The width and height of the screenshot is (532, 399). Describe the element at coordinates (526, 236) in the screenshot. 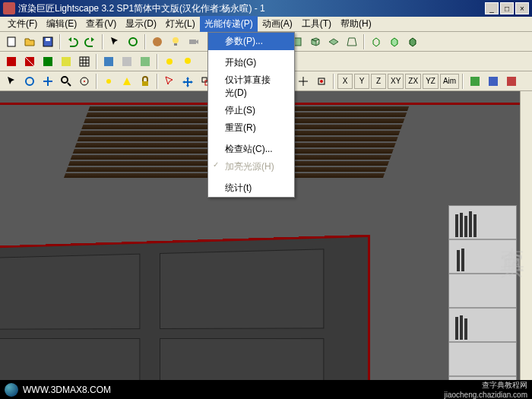

I see `scrollbar-vertical` at that location.